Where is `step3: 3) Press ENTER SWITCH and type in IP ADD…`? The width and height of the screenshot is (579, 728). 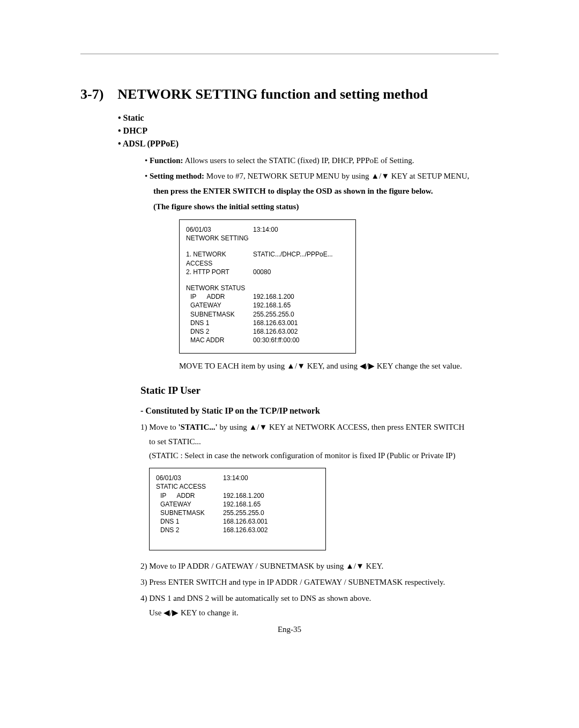 step3: 3) Press ENTER SWITCH and type in IP ADD… is located at coordinates (320, 582).